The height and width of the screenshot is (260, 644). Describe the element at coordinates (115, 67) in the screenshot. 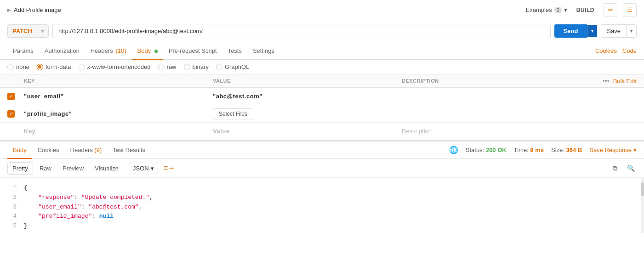

I see `option-x-www-form-urlencoded: x-www-form-urlencoded` at that location.